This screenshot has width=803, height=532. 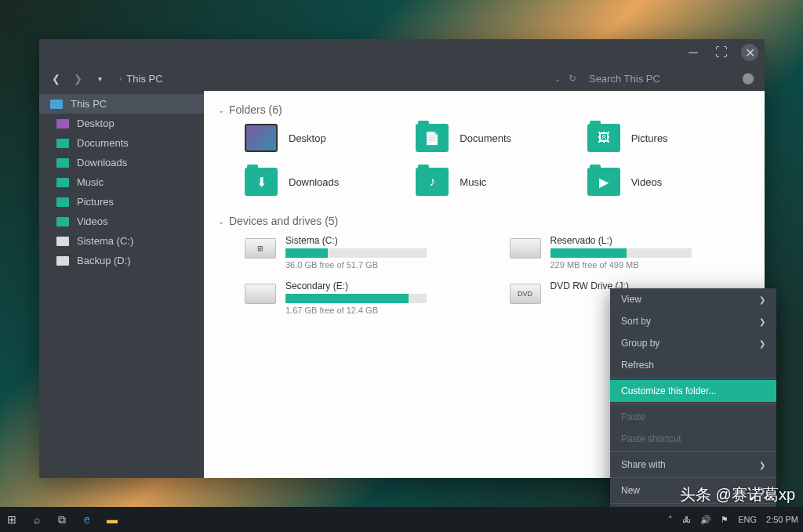 What do you see at coordinates (693, 321) in the screenshot?
I see `context-menu-item-sort-by: Sort by❯` at bounding box center [693, 321].